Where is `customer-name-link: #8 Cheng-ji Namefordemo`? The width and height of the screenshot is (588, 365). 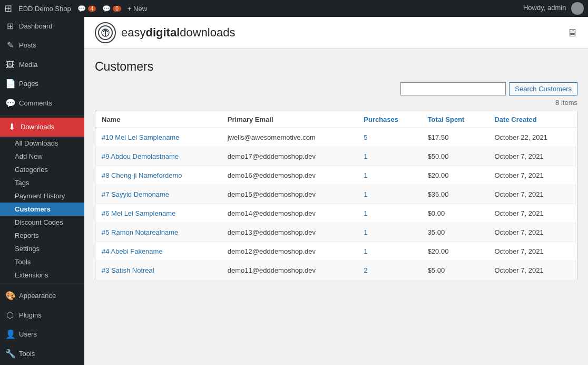
customer-name-link: #8 Cheng-ji Namefordemo is located at coordinates (142, 175).